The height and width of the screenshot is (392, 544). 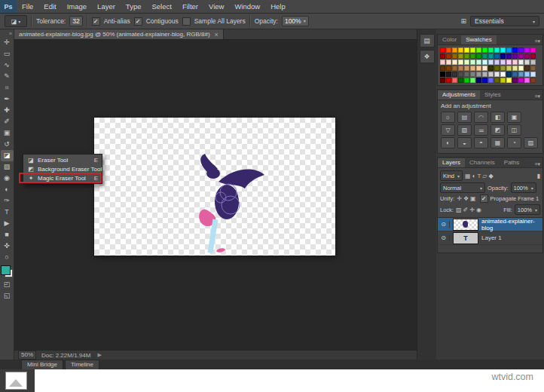 What do you see at coordinates (8, 110) in the screenshot?
I see `tool-healing-brush: ✚` at bounding box center [8, 110].